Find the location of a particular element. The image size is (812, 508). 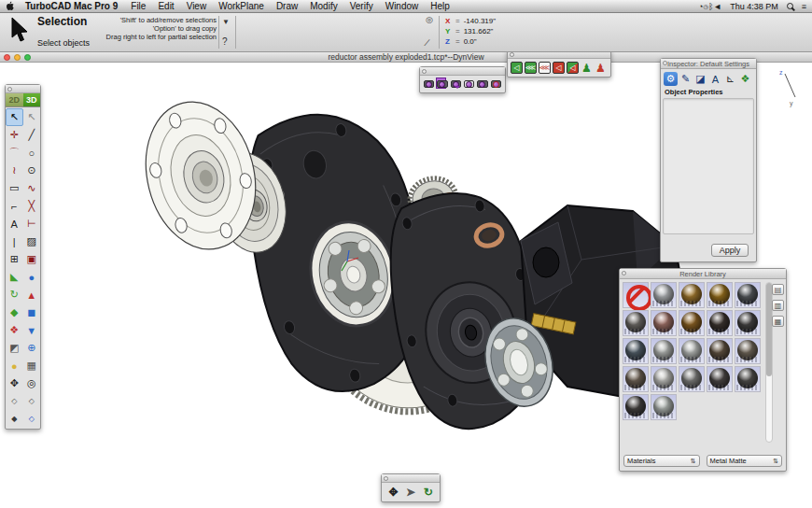

intersect-tool: ╳ is located at coordinates (32, 205).